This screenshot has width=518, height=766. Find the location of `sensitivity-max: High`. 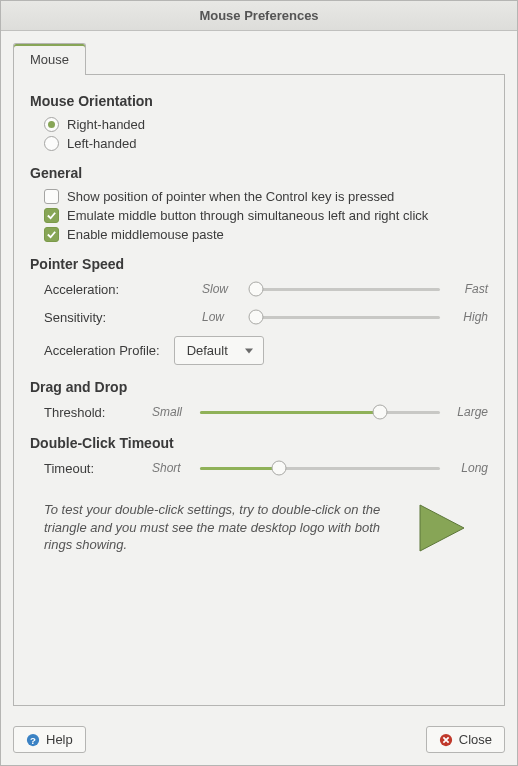

sensitivity-max: High is located at coordinates (468, 317).